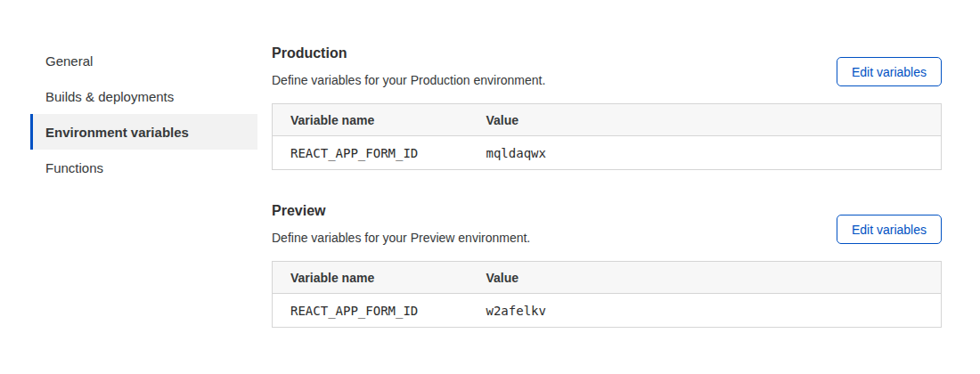  What do you see at coordinates (144, 61) in the screenshot?
I see `sidebar-item-general: General` at bounding box center [144, 61].